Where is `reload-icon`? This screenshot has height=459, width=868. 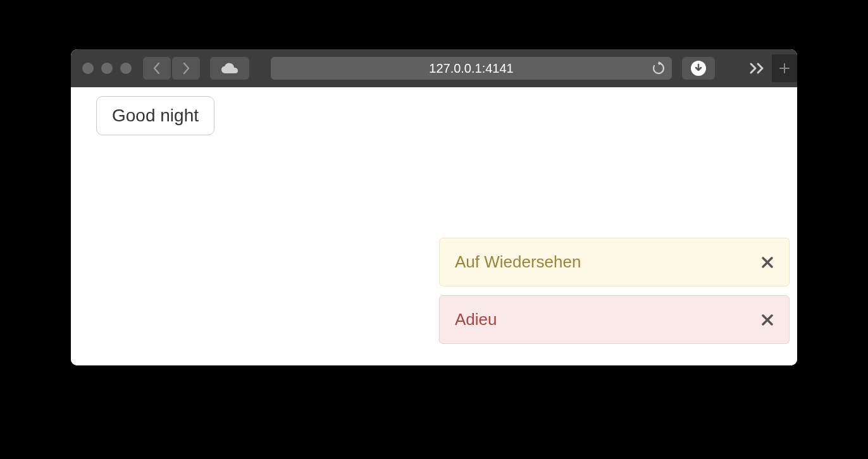 reload-icon is located at coordinates (659, 68).